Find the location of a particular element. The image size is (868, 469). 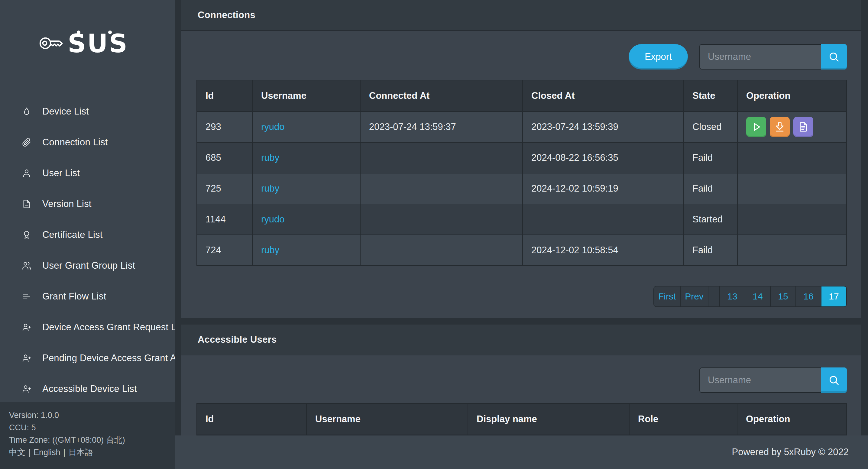

page-footer: Powered by 5xRuby © 2022 is located at coordinates (521, 452).